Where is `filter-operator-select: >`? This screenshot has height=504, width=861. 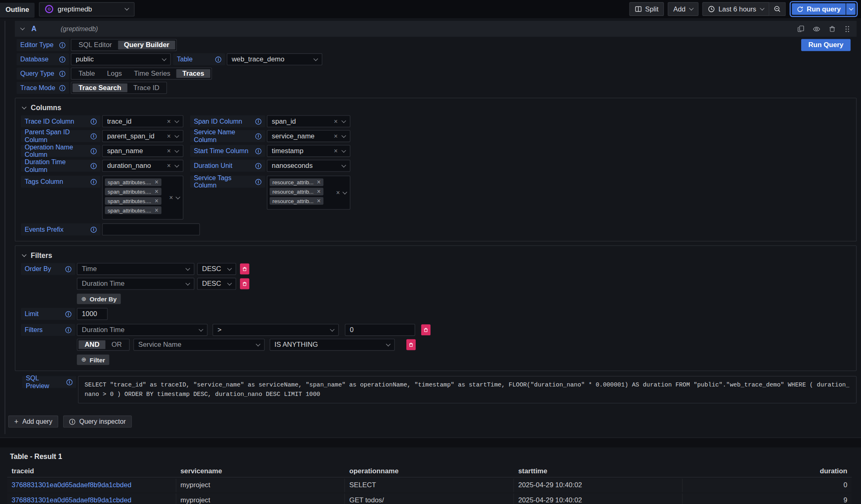 filter-operator-select: > is located at coordinates (276, 330).